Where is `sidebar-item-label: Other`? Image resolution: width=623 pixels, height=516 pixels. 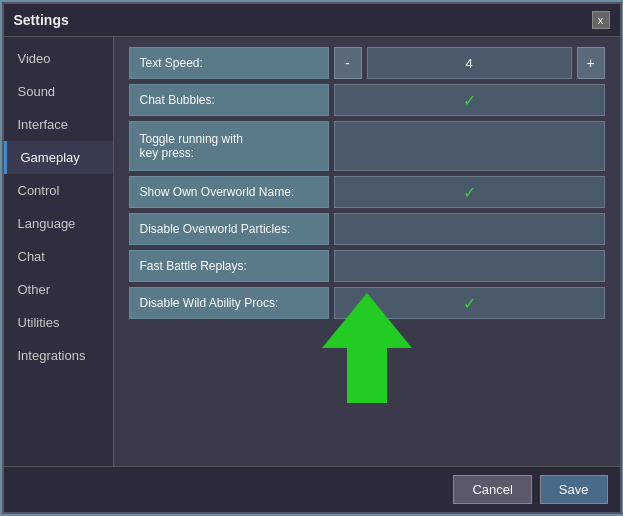 sidebar-item-label: Other is located at coordinates (34, 290).